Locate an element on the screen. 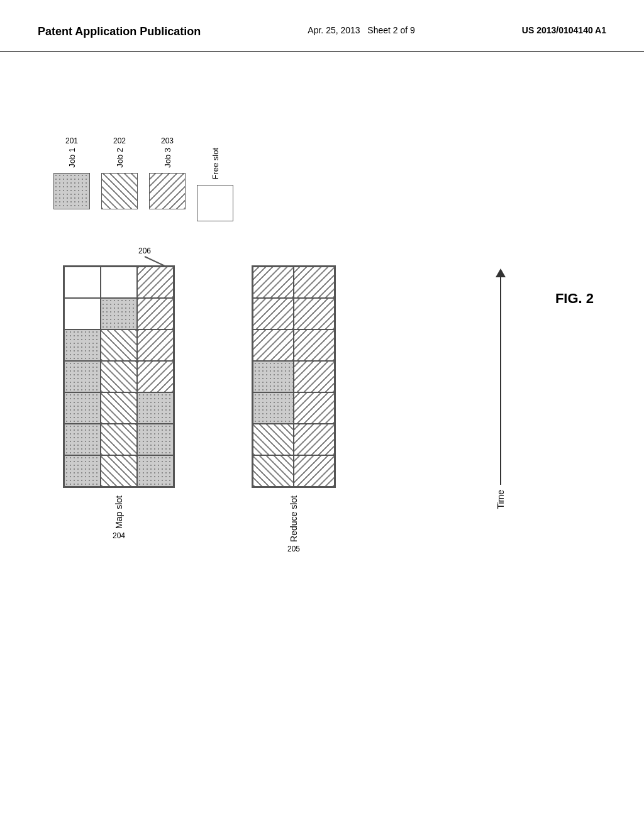  map-slot-label: Map slot is located at coordinates (119, 512).